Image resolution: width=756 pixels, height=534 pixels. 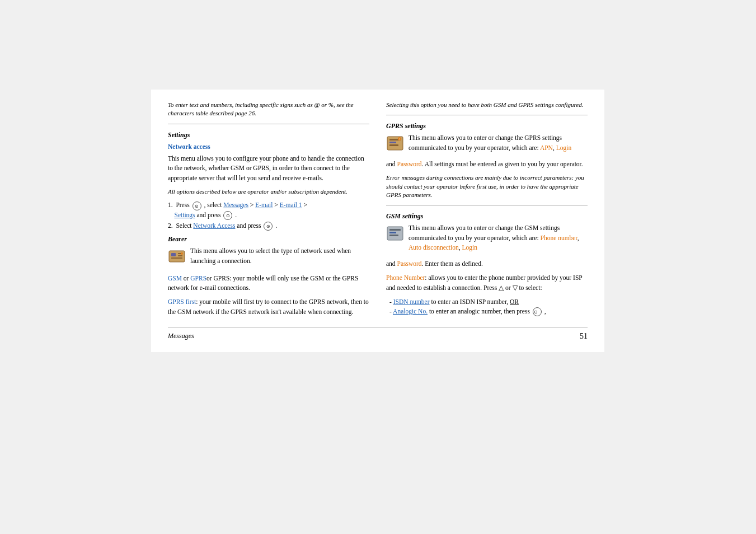 I want to click on gprs-settings-body: This menu allows you to enter or change …, so click(x=498, y=143).